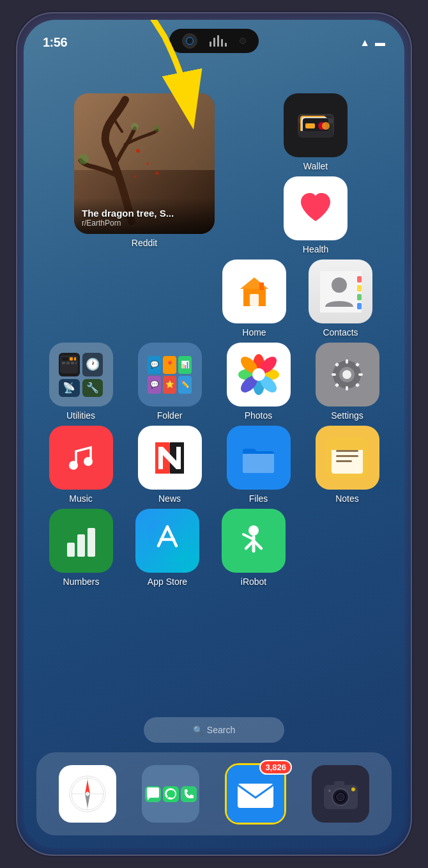  What do you see at coordinates (80, 499) in the screenshot?
I see `music-label: Music` at bounding box center [80, 499].